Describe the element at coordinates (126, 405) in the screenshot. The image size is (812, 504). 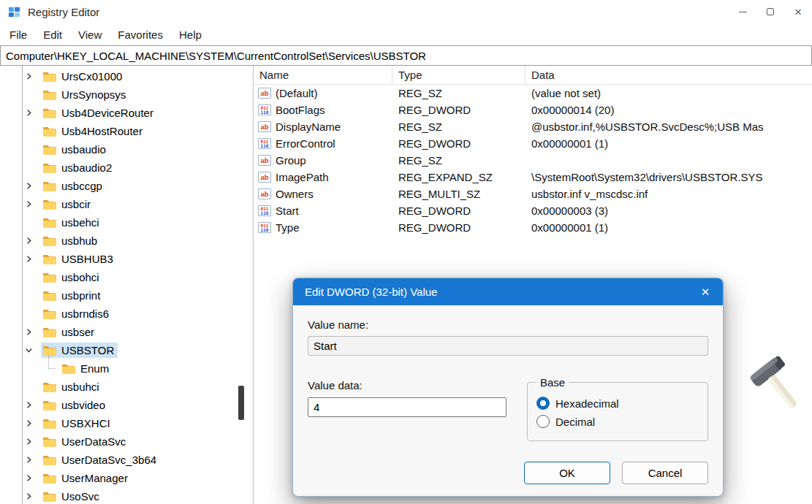
I see `tree-item-usbvideo: usbvideo` at that location.